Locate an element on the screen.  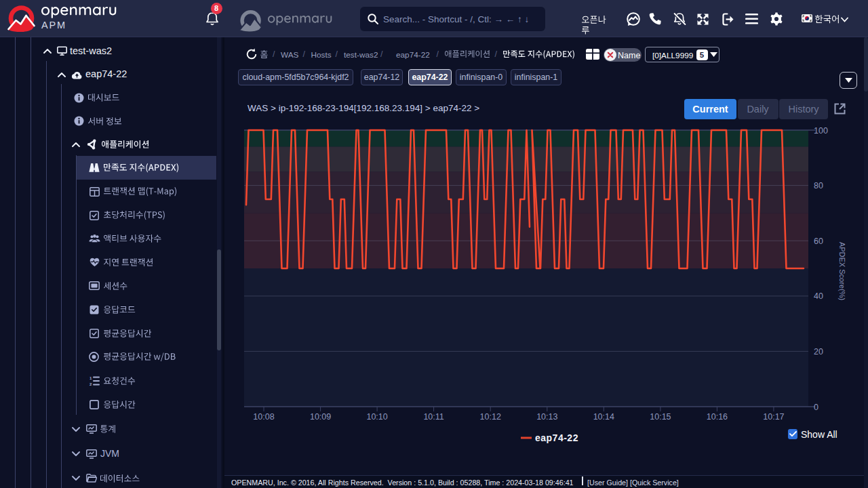
svg-text: 10:13 is located at coordinates (547, 417).